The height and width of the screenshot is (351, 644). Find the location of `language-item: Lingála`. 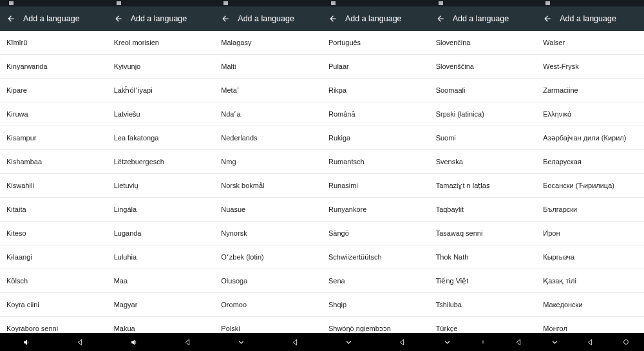

language-item: Lingála is located at coordinates (161, 210).